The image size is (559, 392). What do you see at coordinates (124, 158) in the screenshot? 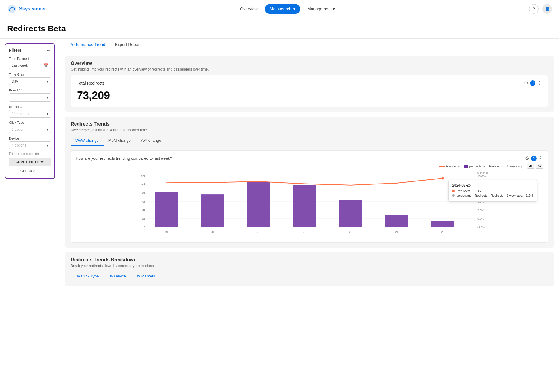
I see `chart-question: How are your redirects trending compared…` at bounding box center [124, 158].